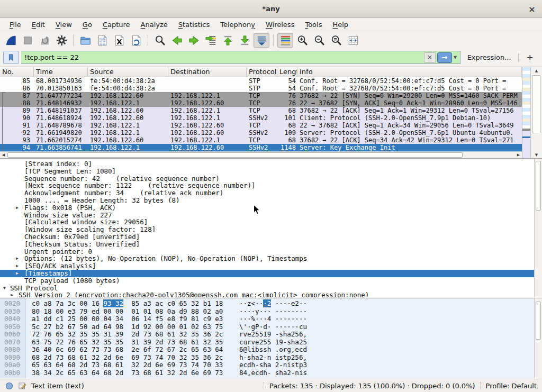  I want to click on profile-label: Profile: Default, so click(511, 386).